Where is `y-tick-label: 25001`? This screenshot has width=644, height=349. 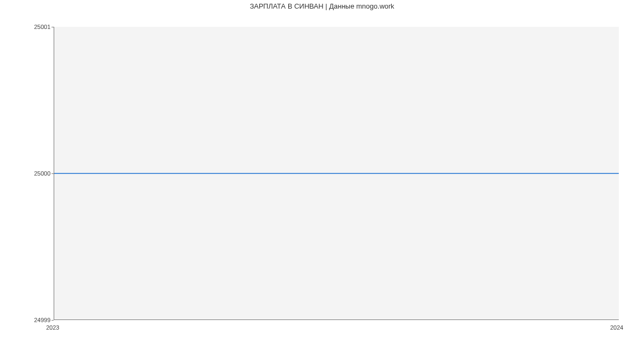 y-tick-label: 25001 is located at coordinates (42, 27).